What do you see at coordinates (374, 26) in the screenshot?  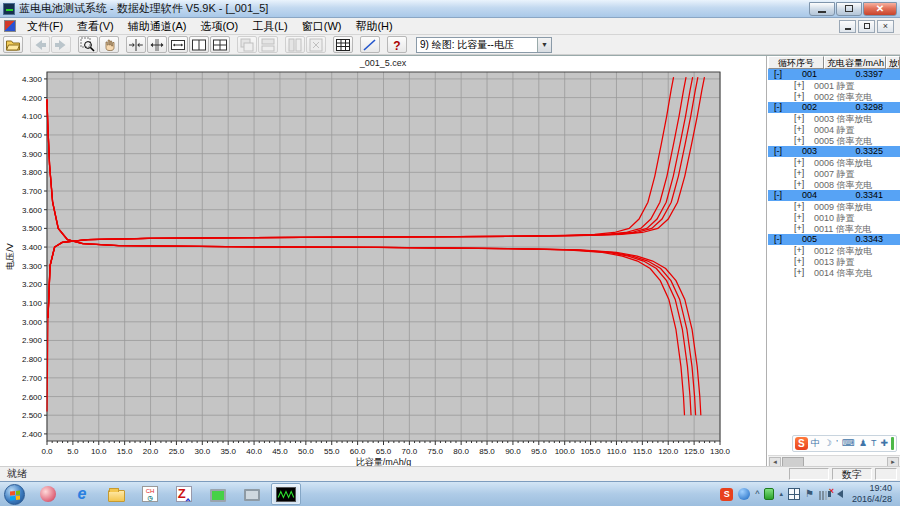 I see `menu-item-6: 帮助(H)` at bounding box center [374, 26].